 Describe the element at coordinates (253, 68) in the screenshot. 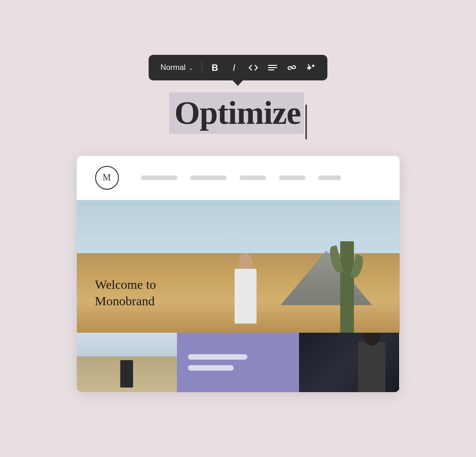

I see `code-button` at that location.